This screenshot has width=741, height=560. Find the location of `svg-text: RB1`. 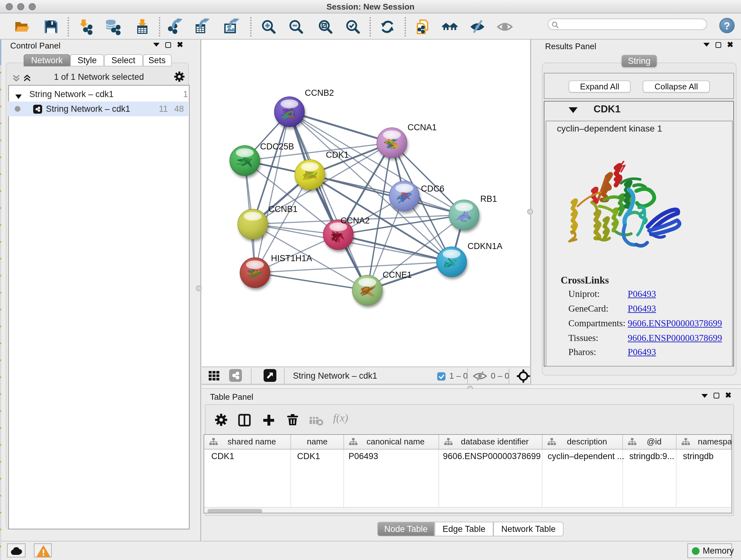

svg-text: RB1 is located at coordinates (489, 199).